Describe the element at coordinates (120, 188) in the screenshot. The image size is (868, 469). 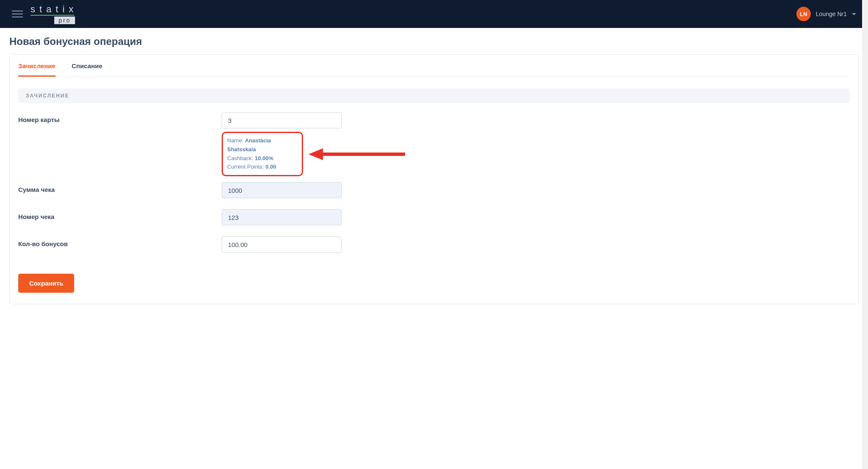
I see `label-check-amount: Сумма чека` at that location.